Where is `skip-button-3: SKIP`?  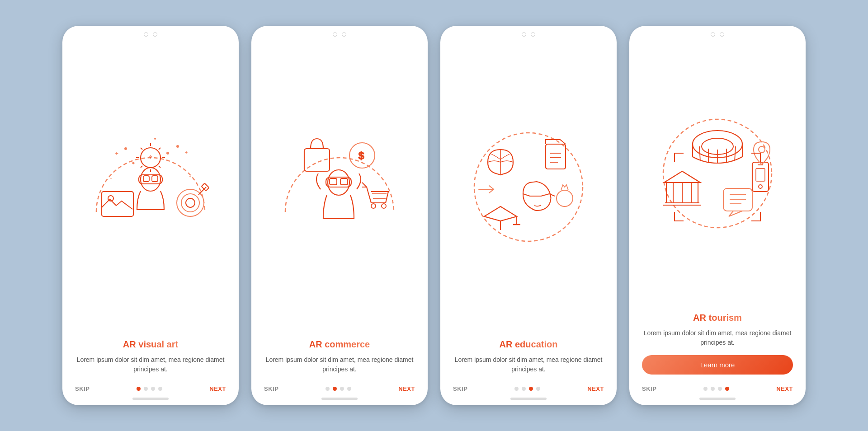
skip-button-3: SKIP is located at coordinates (460, 389).